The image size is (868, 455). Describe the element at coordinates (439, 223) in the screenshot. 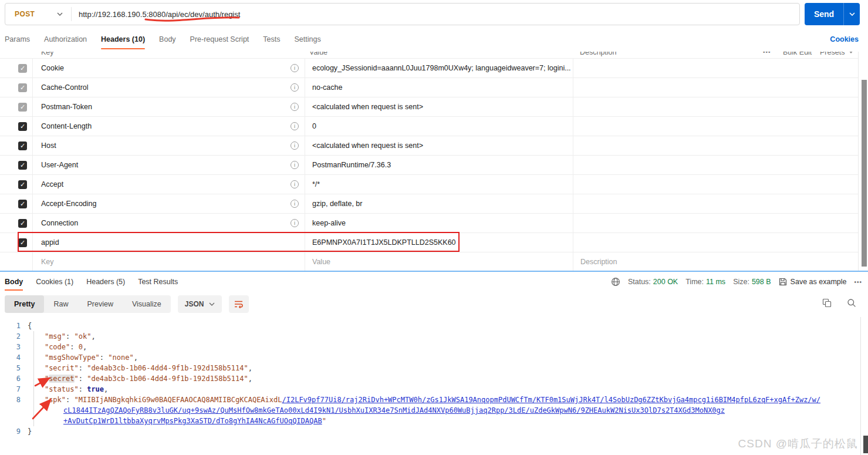

I see `header-value-cell: keep-alive` at that location.